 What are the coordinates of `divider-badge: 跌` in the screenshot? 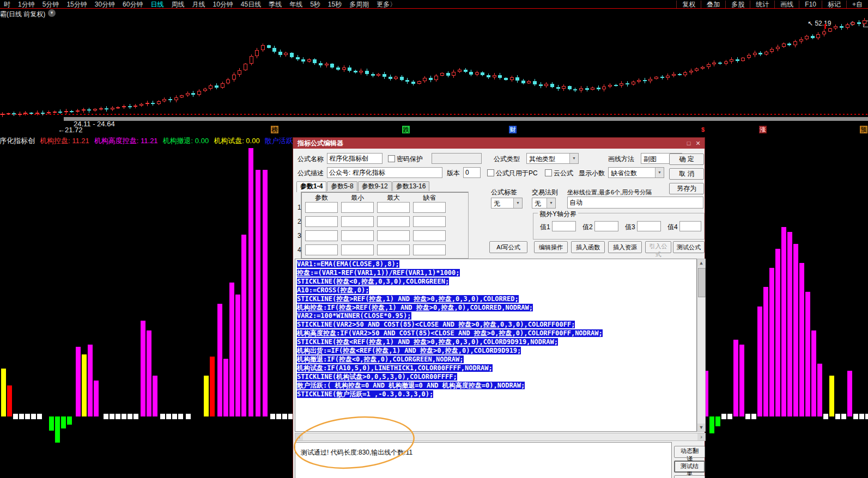 It's located at (406, 130).